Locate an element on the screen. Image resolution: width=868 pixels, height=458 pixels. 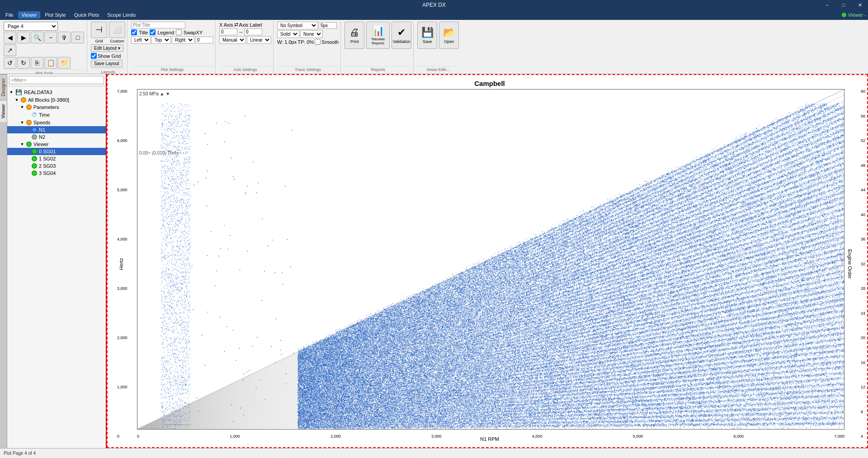
pan-btn: ✞ is located at coordinates (64, 38).